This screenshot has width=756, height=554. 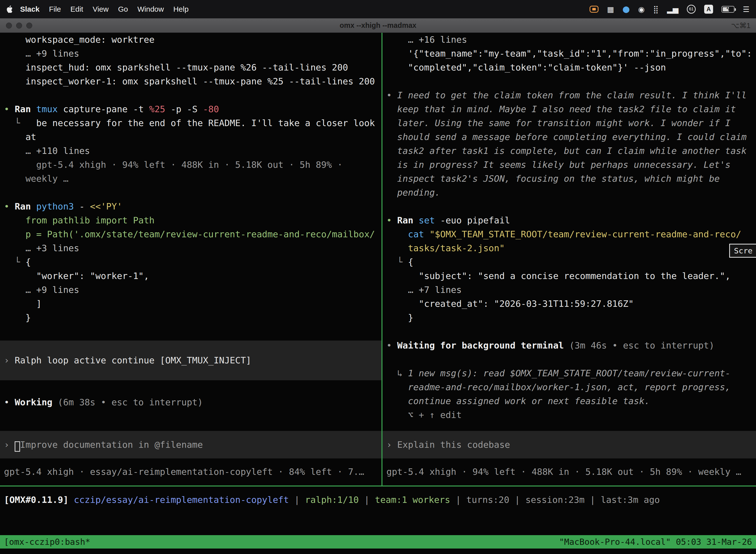 I want to click on terminal-line: … +16 lines, so click(x=571, y=40).